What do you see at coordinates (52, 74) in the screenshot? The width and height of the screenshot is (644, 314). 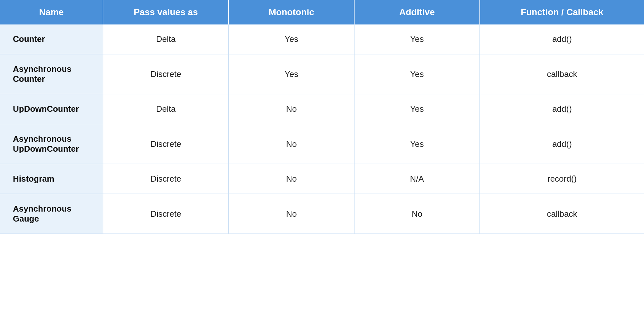 I see `cell-name: Asynchronous Counter` at bounding box center [52, 74].